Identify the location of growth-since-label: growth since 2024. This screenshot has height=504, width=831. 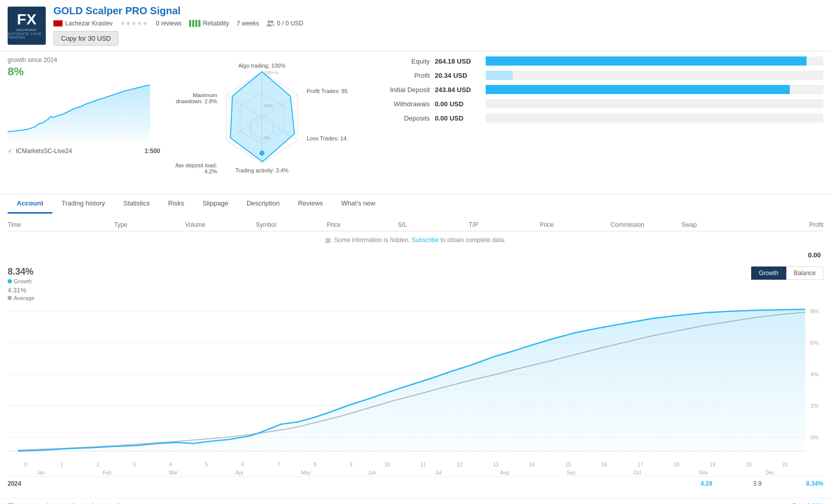
(84, 60).